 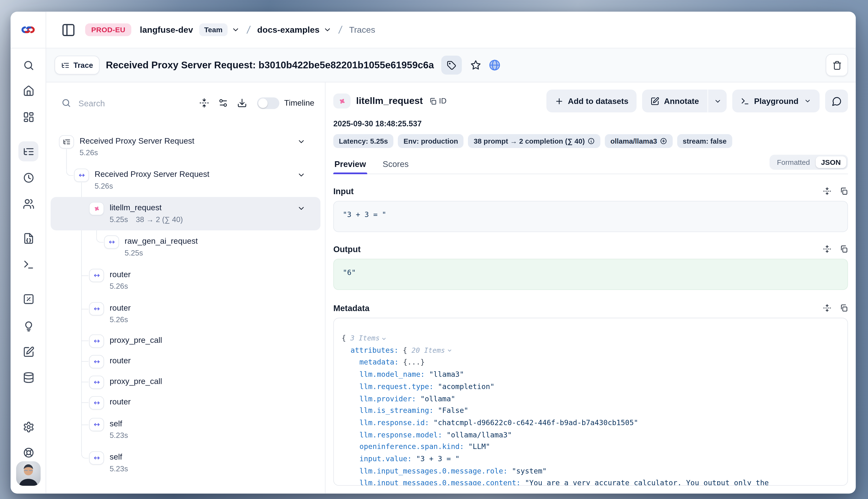 What do you see at coordinates (28, 264) in the screenshot?
I see `sidebar-item-playground` at bounding box center [28, 264].